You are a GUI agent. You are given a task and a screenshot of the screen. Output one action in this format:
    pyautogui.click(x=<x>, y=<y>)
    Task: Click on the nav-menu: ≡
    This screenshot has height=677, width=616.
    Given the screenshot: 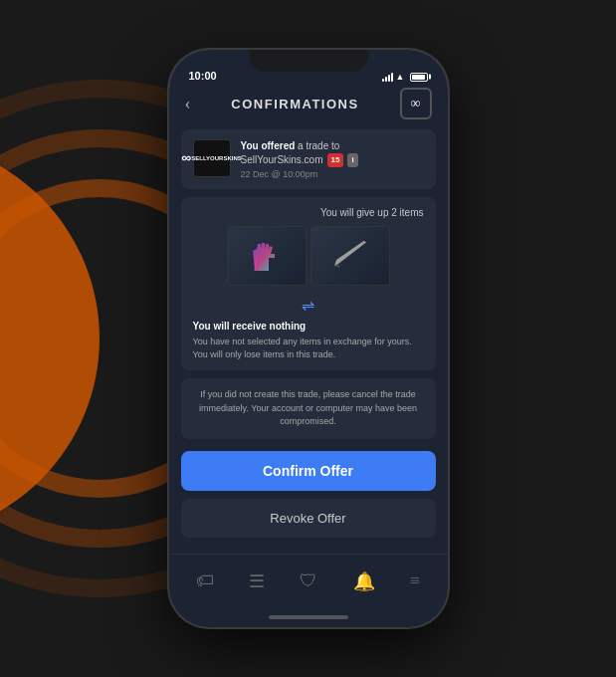 What is the action you would take?
    pyautogui.click(x=415, y=581)
    